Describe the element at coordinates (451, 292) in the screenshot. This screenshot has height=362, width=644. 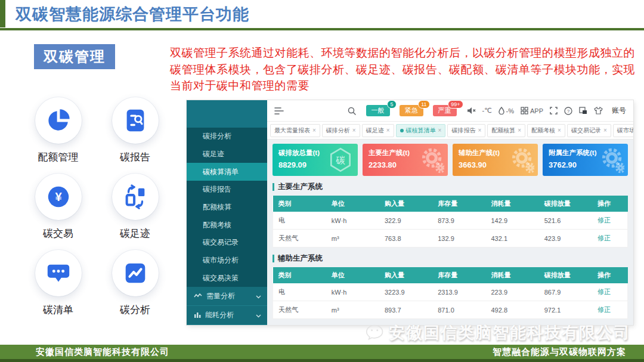
I see `table-row: 电kW·h3223.92313.9223.9867.9修正` at that location.